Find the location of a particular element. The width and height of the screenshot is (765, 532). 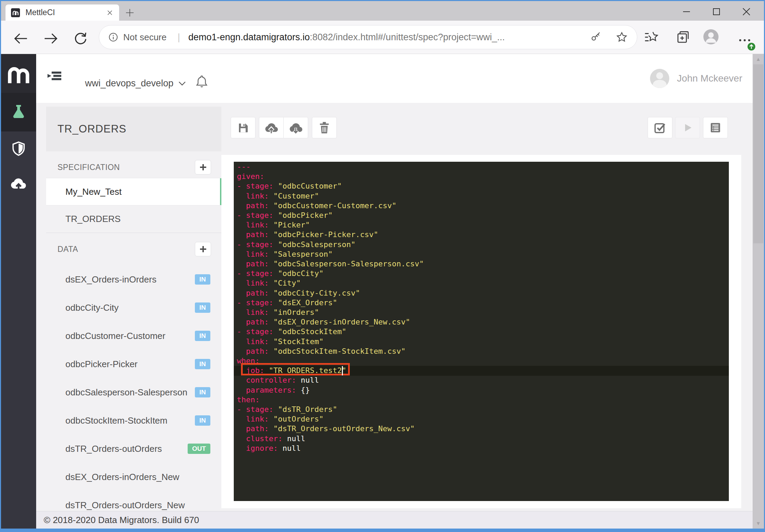

play-icon is located at coordinates (688, 128).